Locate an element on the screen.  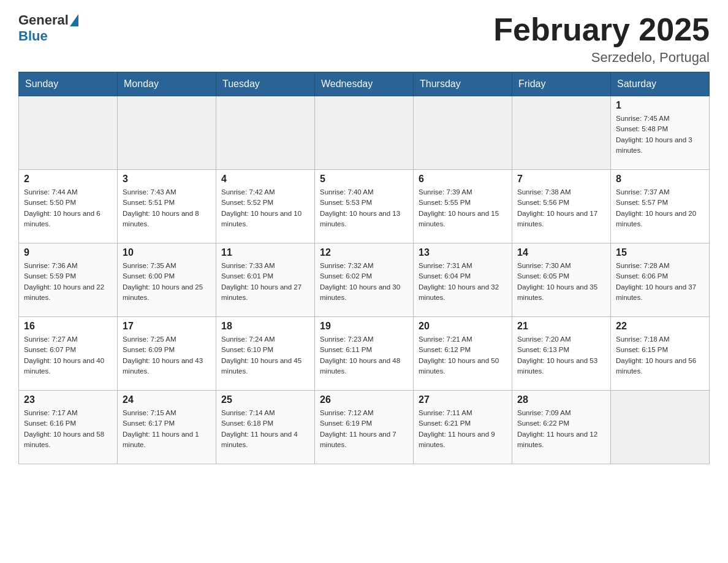
calendar-cell: 23Sunrise: 7:17 AMSunset: 6:16 PMDayligh… is located at coordinates (69, 427).